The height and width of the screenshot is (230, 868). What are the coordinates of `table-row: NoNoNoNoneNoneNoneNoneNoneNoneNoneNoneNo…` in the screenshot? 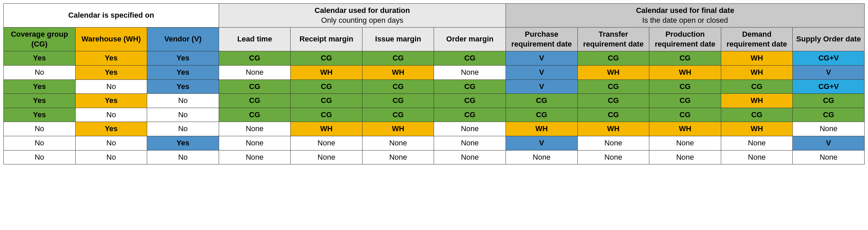 It's located at (434, 157).